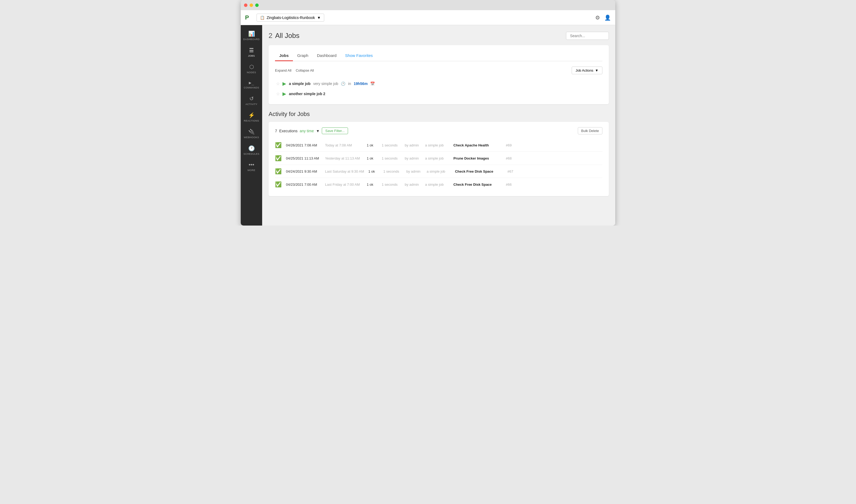 Image resolution: width=856 pixels, height=504 pixels. What do you see at coordinates (439, 172) in the screenshot?
I see `exec-job: a simple job` at bounding box center [439, 172].